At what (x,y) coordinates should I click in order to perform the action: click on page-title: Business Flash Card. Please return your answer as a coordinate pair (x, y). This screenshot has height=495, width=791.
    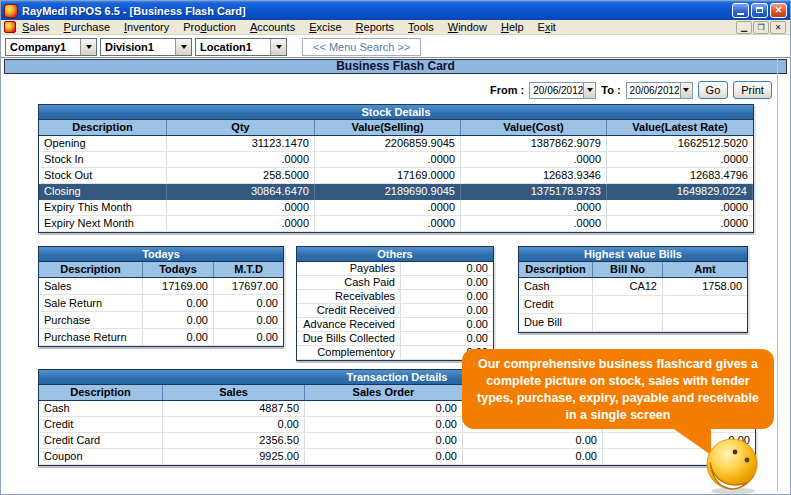
    Looking at the image, I should click on (396, 66).